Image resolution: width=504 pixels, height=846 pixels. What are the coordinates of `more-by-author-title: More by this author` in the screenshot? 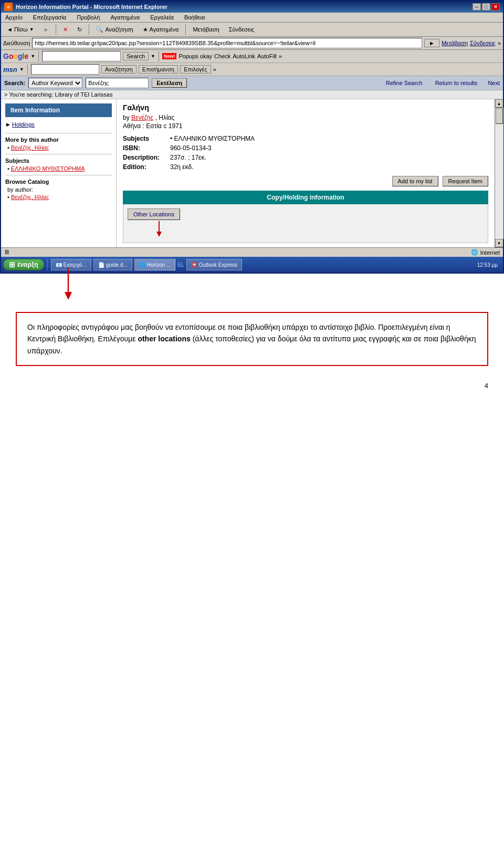 It's located at (59, 140).